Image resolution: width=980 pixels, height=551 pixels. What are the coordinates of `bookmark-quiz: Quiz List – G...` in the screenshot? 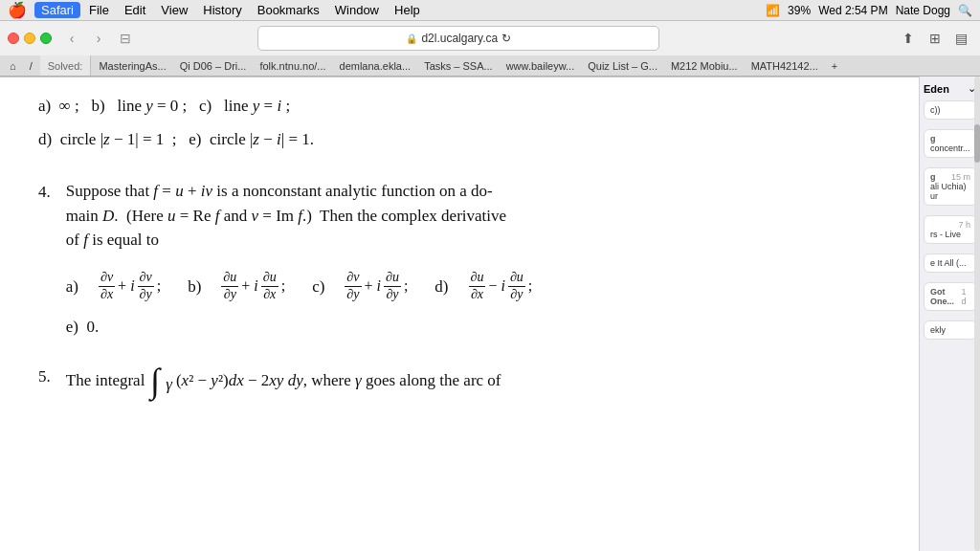 It's located at (622, 65).